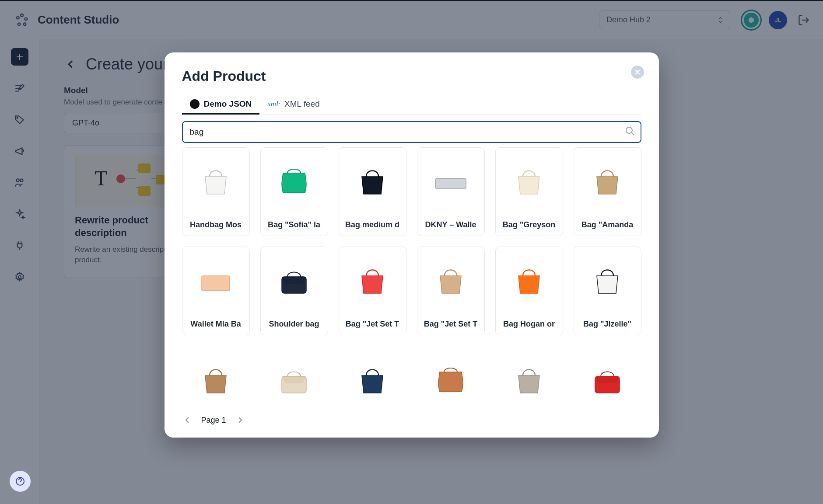 Image resolution: width=823 pixels, height=504 pixels. I want to click on product-card: Handbag Mos, so click(216, 191).